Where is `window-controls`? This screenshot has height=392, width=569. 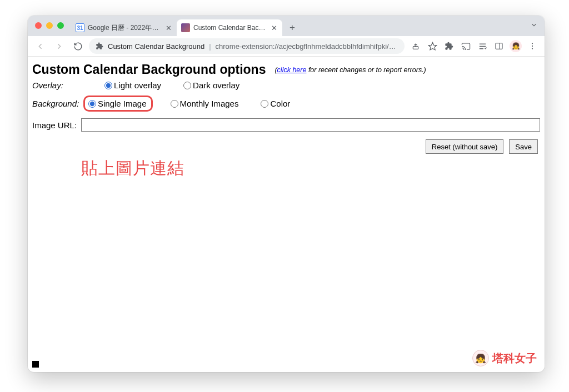
window-controls is located at coordinates (49, 26).